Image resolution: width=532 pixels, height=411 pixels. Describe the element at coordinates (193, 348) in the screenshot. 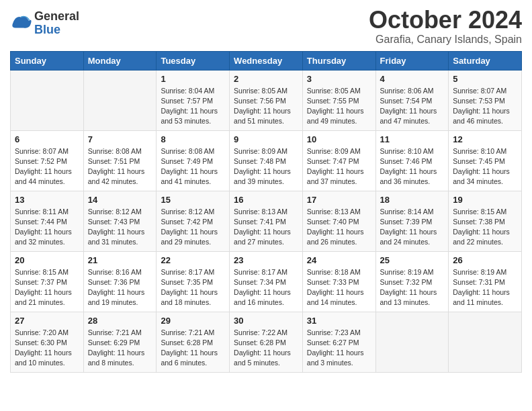

I see `day-info: Sunrise: 7:21 AM Sunset: 6:28 PM Dayligh…` at that location.